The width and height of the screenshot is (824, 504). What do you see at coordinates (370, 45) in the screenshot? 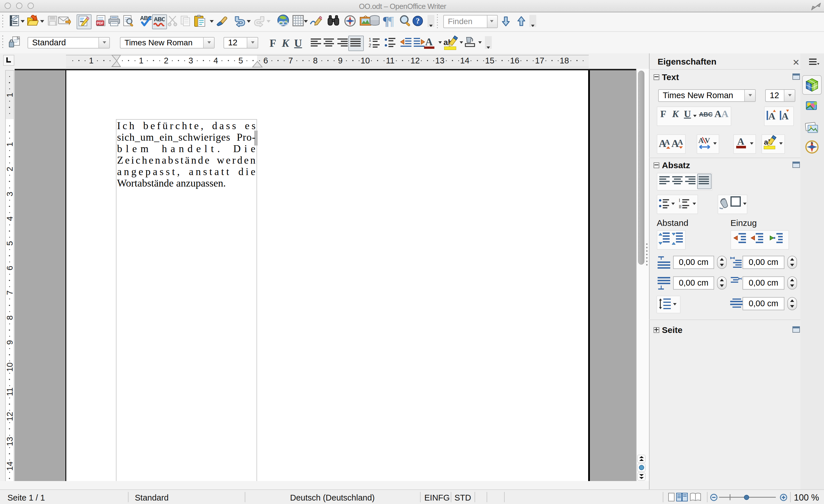
I see `svg-text: 2` at bounding box center [370, 45].